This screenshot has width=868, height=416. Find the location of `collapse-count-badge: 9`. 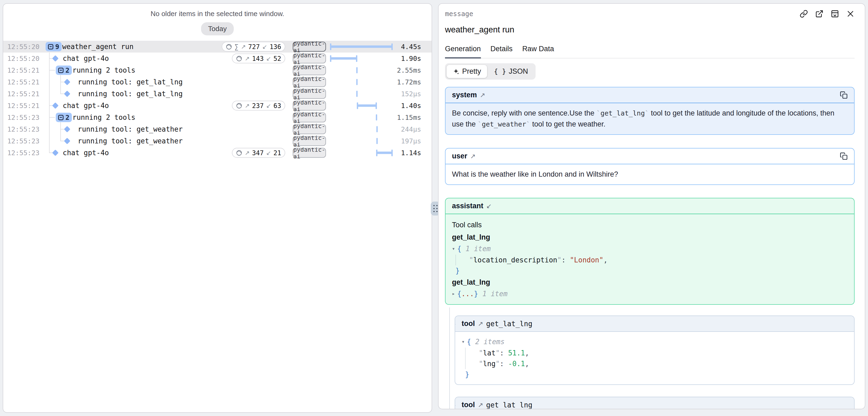

collapse-count-badge: 9 is located at coordinates (54, 47).